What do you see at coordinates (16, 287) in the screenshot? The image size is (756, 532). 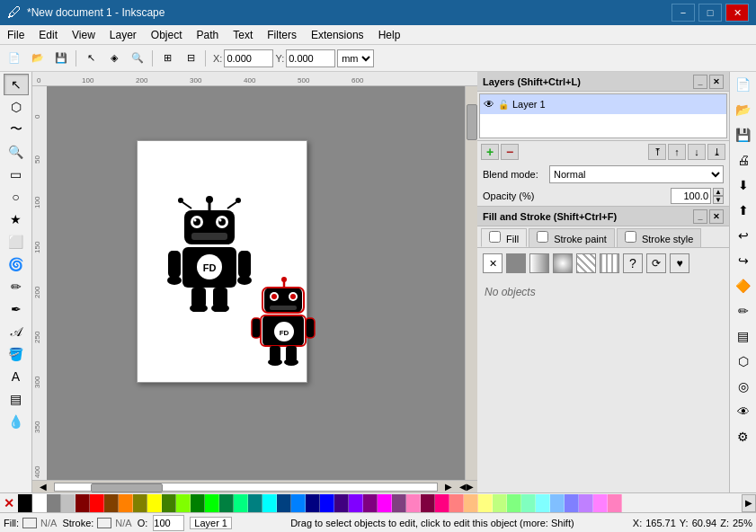 I see `tool-pencil: ✏` at bounding box center [16, 287].